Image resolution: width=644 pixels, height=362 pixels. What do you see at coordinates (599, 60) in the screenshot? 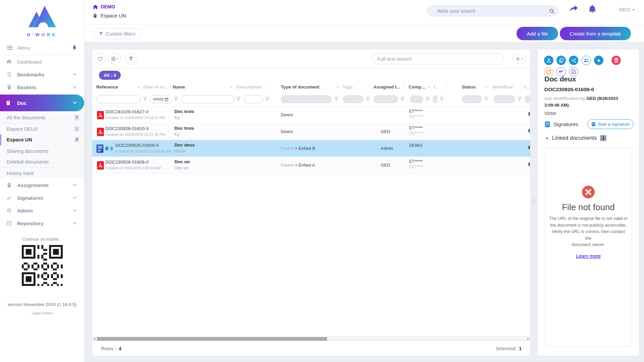
I see `favorite-button: ♥` at bounding box center [599, 60].